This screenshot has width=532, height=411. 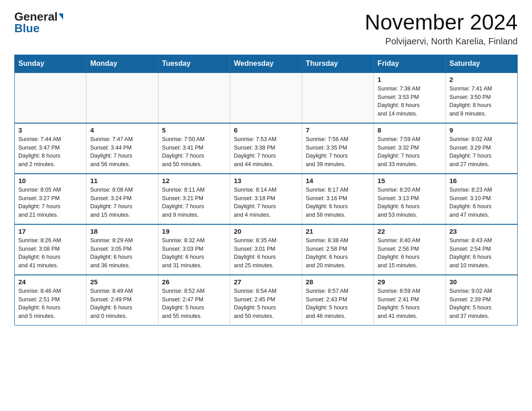 I want to click on day-number: 23, so click(x=482, y=231).